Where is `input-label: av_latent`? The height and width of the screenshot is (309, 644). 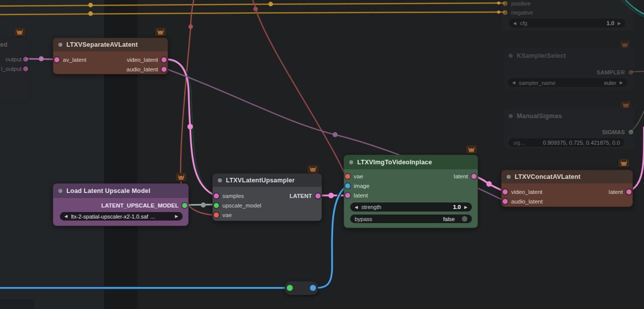
input-label: av_latent is located at coordinates (74, 60).